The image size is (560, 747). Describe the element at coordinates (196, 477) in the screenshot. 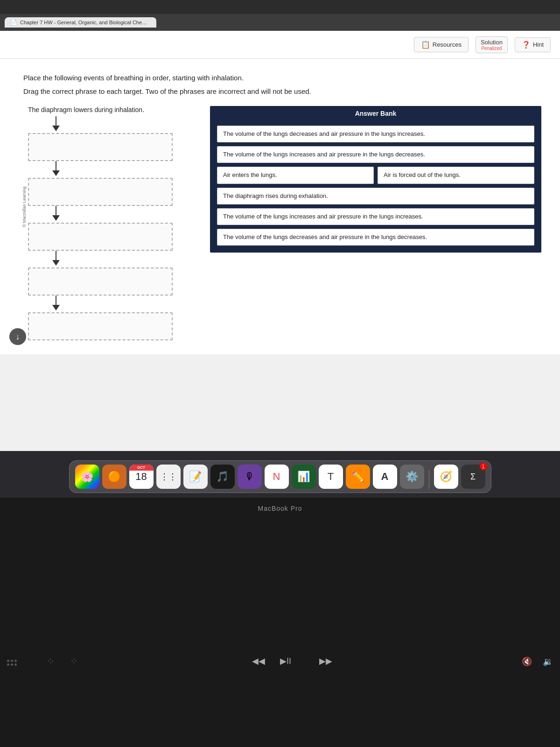

I see `dock-notes: 📝` at that location.